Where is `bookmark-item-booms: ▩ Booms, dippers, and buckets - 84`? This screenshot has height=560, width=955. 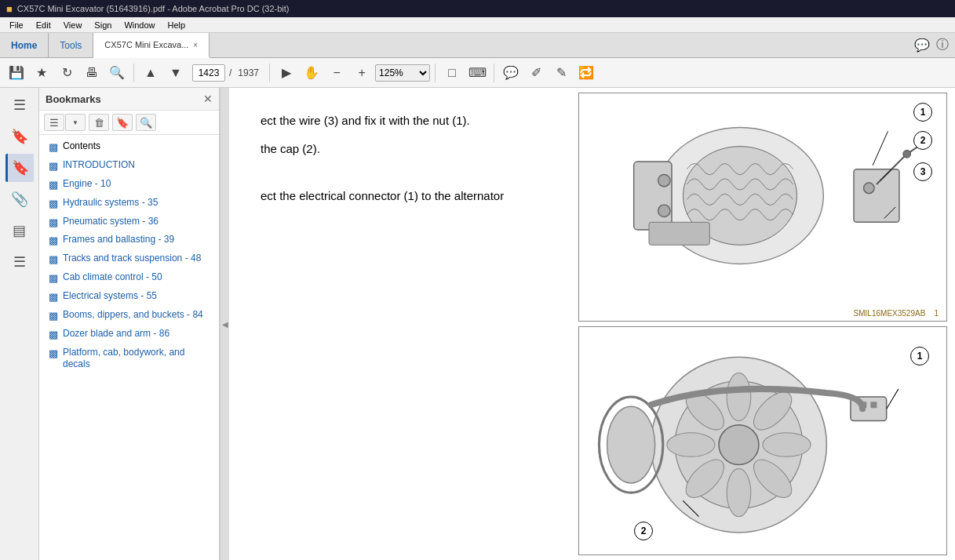
bookmark-item-booms: ▩ Booms, dippers, and buckets - 84 is located at coordinates (129, 316).